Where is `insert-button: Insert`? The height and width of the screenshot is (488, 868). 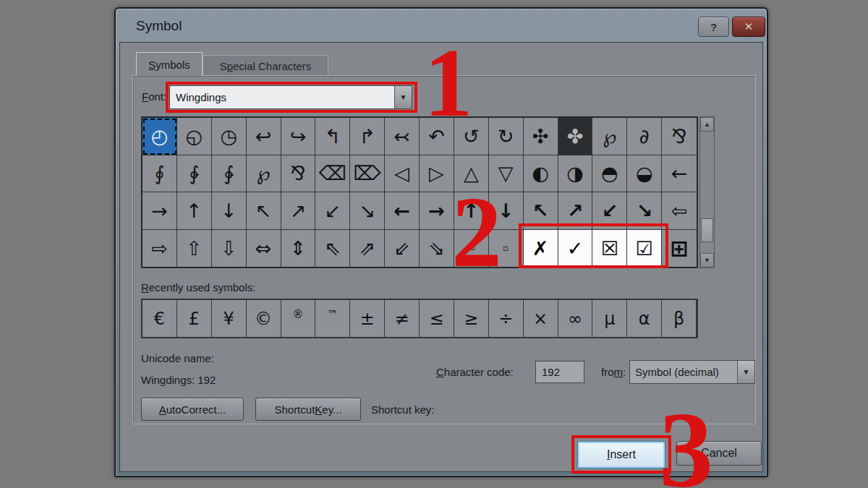
insert-button: Insert is located at coordinates (621, 455).